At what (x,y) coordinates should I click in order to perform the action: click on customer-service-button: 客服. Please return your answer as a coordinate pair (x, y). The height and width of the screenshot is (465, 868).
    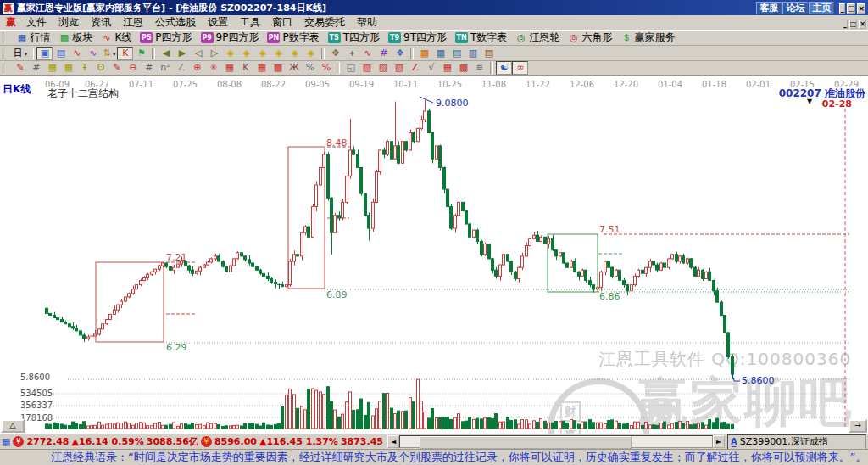
    Looking at the image, I should click on (769, 8).